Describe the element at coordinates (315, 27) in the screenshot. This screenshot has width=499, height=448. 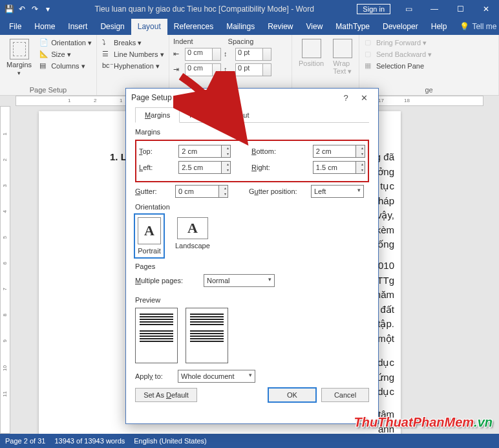
I see `tab-view: View` at that location.